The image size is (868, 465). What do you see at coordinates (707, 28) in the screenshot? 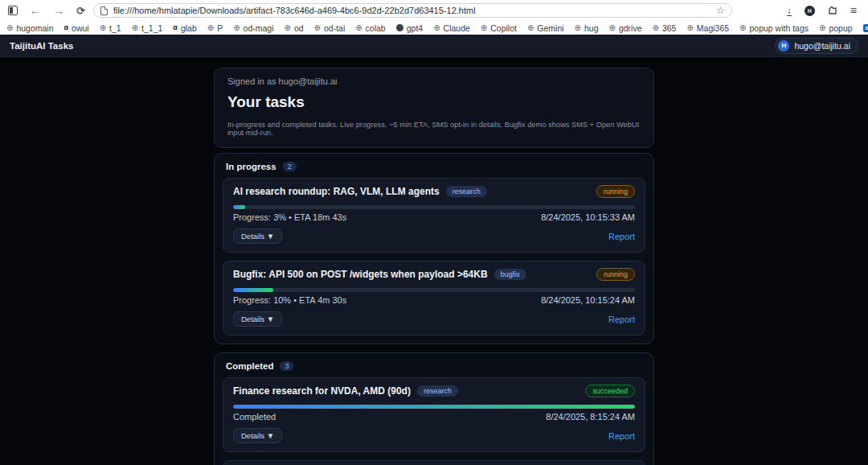
I see `bookmark-item: ⊕Magi365` at bounding box center [707, 28].